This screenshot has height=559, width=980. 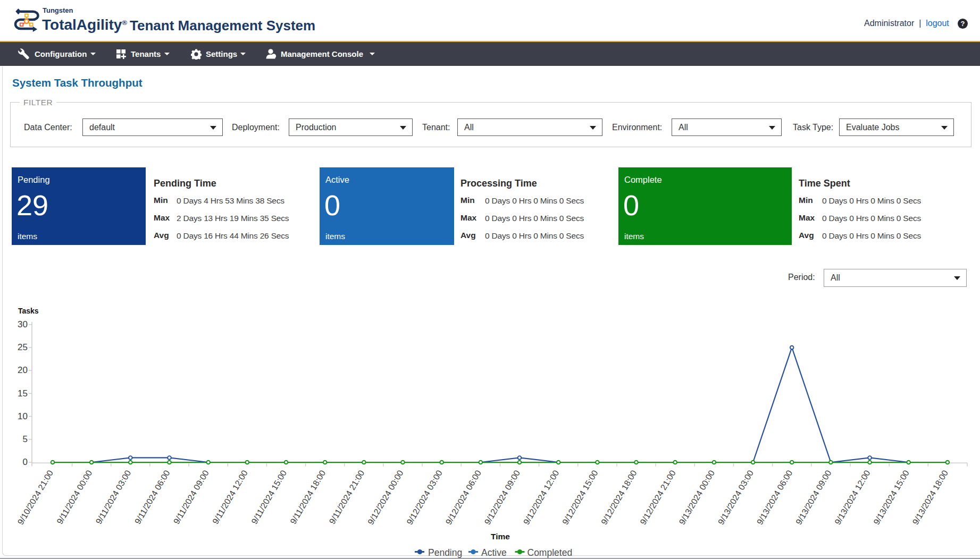 I want to click on svg-text: 25, so click(x=22, y=348).